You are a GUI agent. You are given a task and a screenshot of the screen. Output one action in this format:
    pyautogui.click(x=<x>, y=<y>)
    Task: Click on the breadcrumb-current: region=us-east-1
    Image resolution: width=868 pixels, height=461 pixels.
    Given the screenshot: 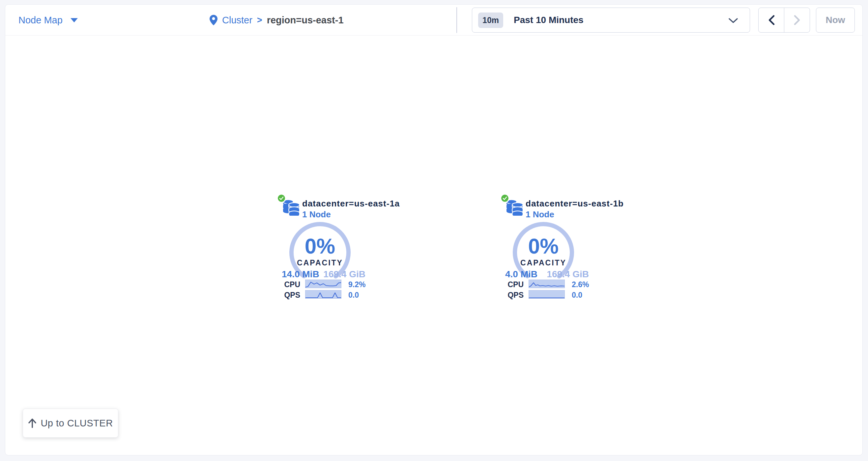 What is the action you would take?
    pyautogui.click(x=305, y=20)
    